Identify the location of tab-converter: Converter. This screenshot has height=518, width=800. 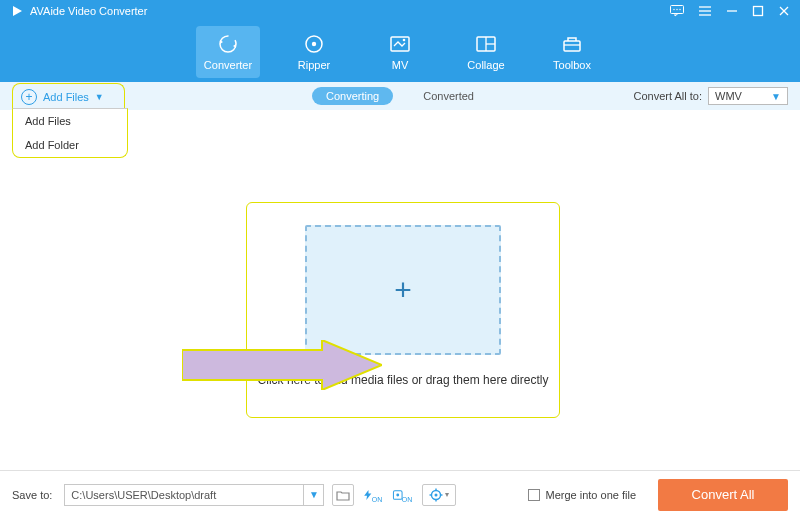
(228, 52).